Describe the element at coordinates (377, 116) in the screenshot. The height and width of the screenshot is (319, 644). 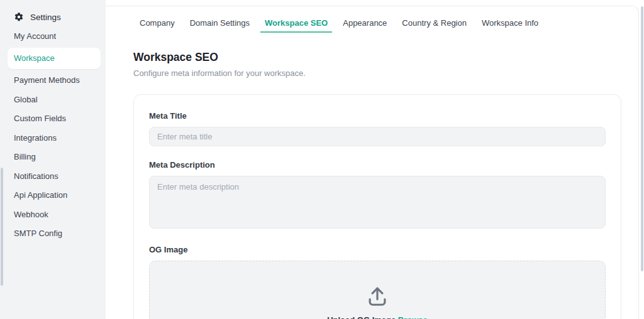
I see `meta-title-label: Meta Title` at that location.